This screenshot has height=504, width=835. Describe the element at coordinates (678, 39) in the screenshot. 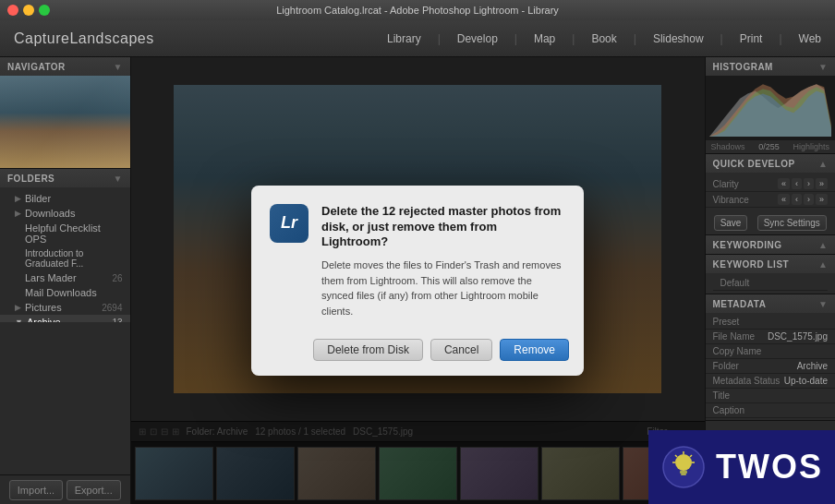

I see `nav-slideshow: Slideshow` at that location.